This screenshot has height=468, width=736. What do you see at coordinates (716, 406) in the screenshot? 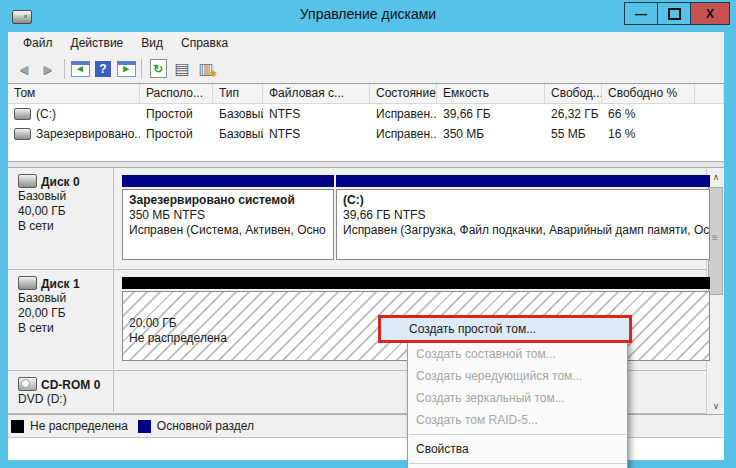
I see `scroll-down-icon: ∨` at bounding box center [716, 406].